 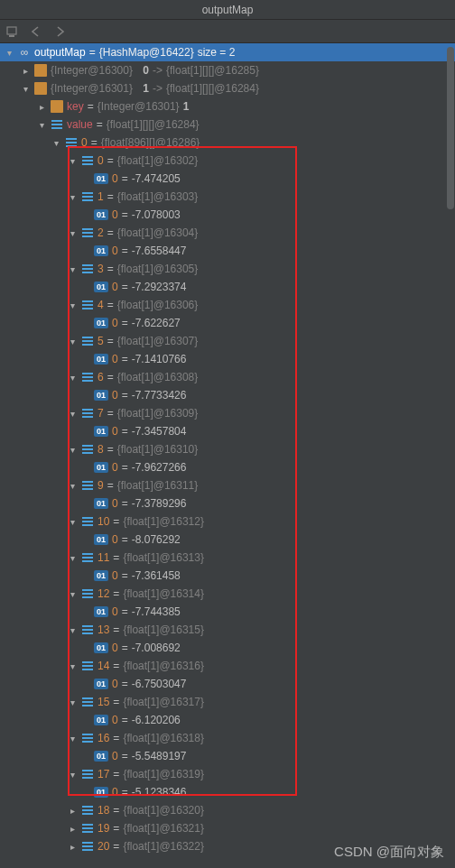 I want to click on array-leaf: 010 = -7.622627, so click(x=228, y=323).